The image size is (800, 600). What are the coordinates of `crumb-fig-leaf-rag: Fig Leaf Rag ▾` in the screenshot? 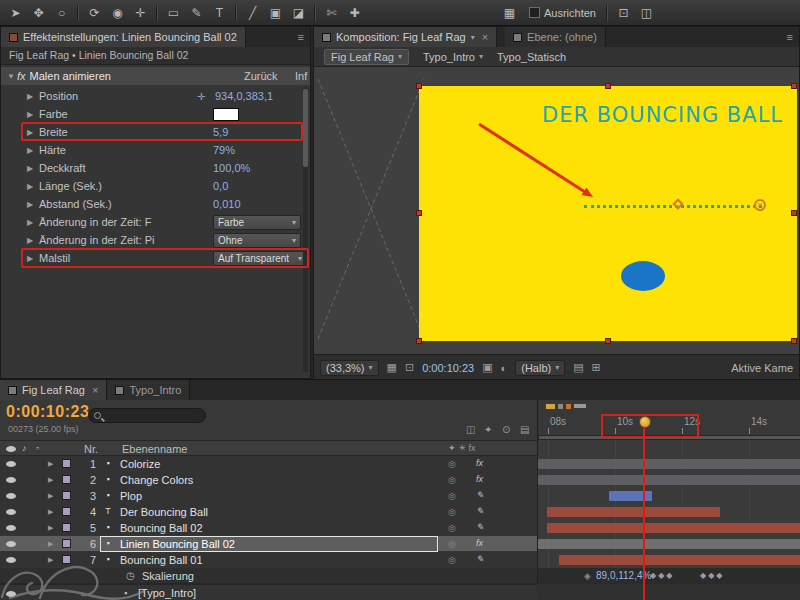 It's located at (366, 57).